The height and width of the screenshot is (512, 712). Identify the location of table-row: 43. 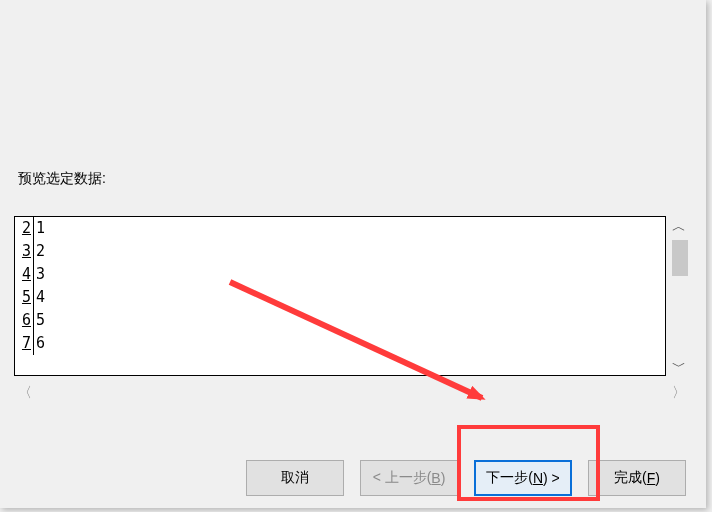
(340, 274).